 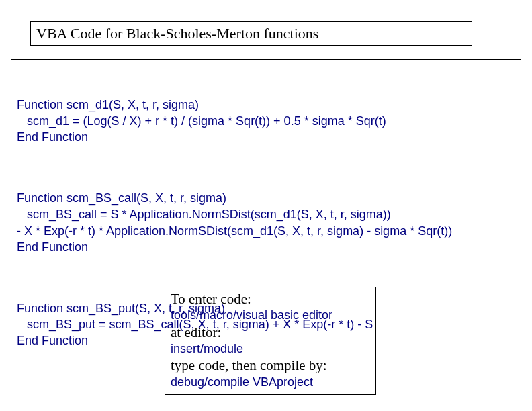 What do you see at coordinates (270, 299) in the screenshot?
I see `instruction-heading-enter-code: To enter code:` at bounding box center [270, 299].